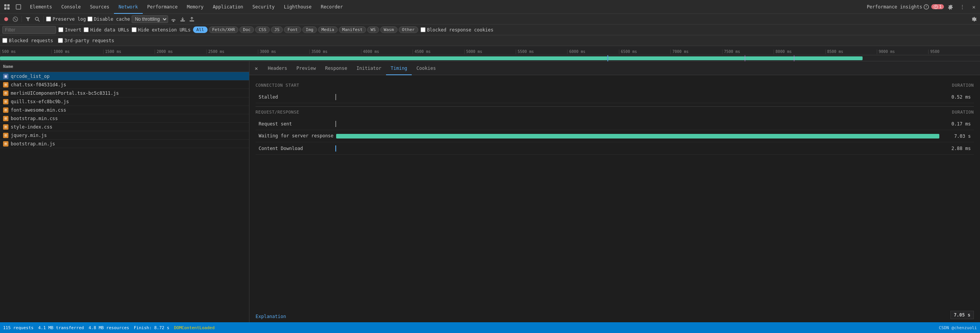 This screenshot has height=333, width=980. Describe the element at coordinates (615, 136) in the screenshot. I see `timing-row-waiting: Waiting for server response 7.03 s` at that location.